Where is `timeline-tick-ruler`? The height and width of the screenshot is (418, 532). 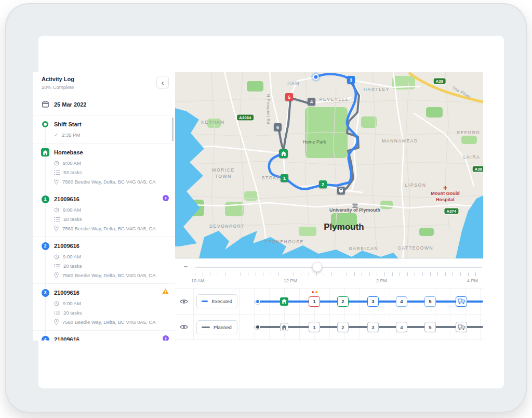
timeline-tick-ruler is located at coordinates (339, 275).